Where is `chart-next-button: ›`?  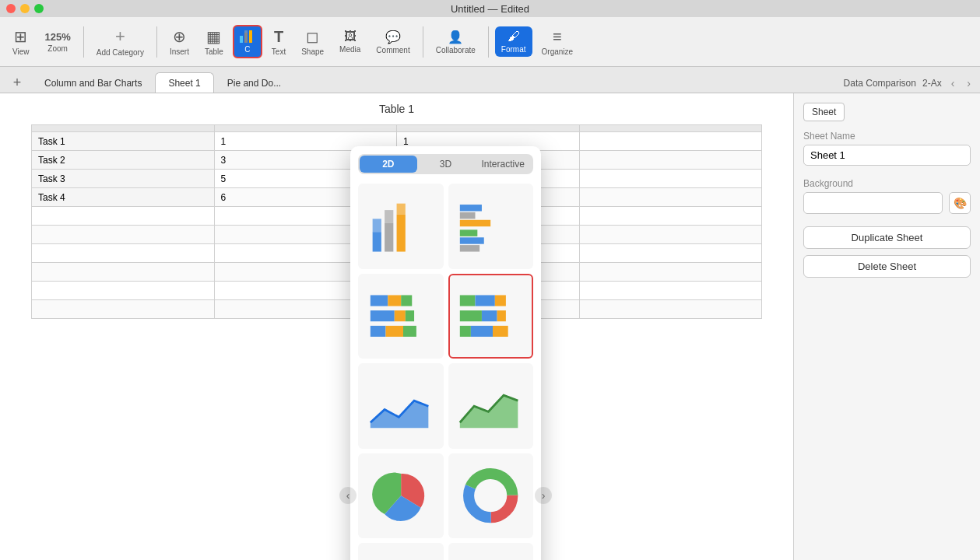 chart-next-button: › is located at coordinates (543, 495).